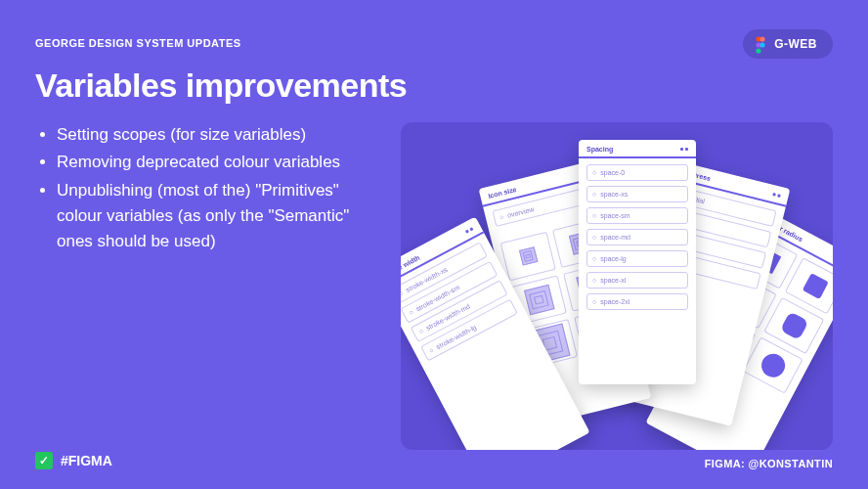 This screenshot has width=868, height=489. What do you see at coordinates (768, 464) in the screenshot?
I see `footer-credit: FIGMA: @KONSTANTIN` at bounding box center [768, 464].